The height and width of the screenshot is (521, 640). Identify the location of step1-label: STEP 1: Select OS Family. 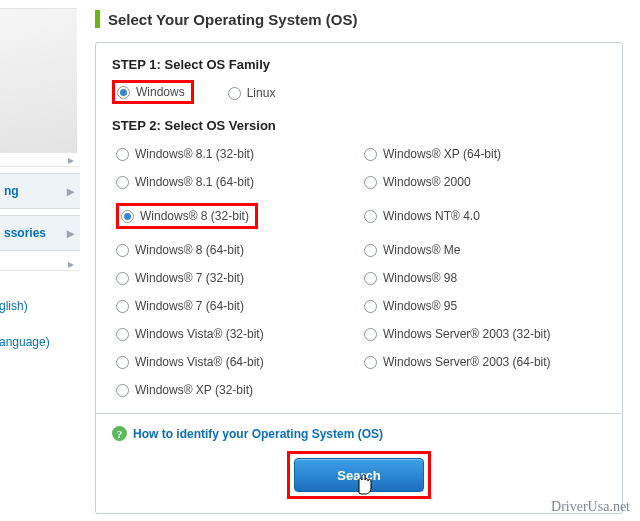
(359, 64).